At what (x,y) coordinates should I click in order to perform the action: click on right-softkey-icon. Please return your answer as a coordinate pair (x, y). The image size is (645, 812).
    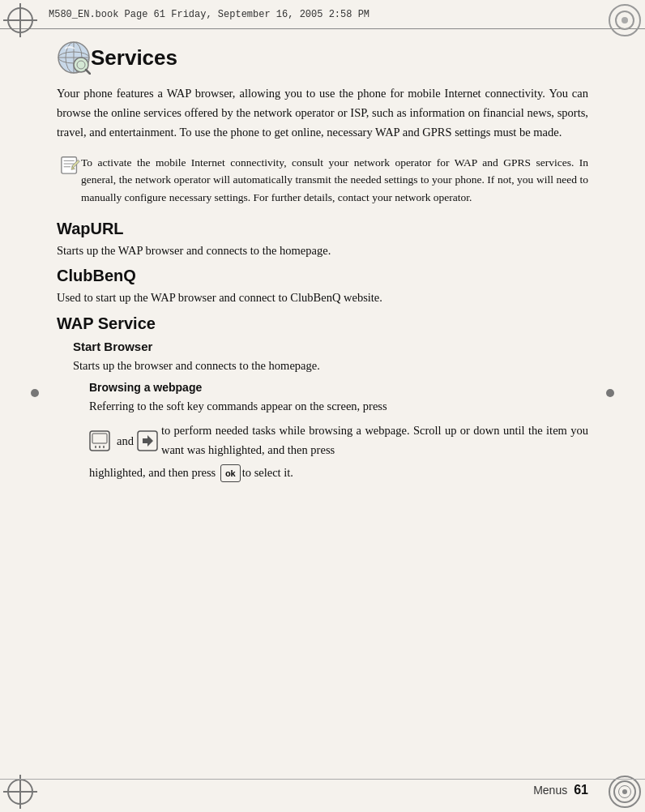
    Looking at the image, I should click on (147, 441).